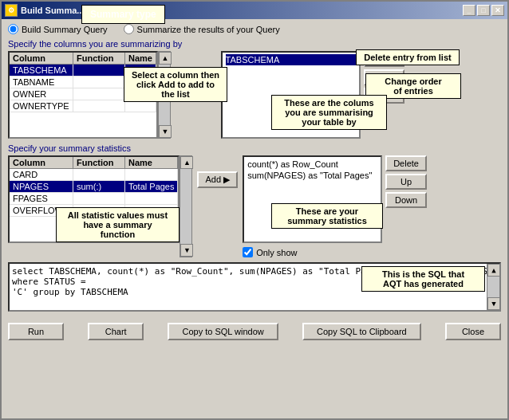  Describe the element at coordinates (83, 107) in the screenshot. I see `top-table-row: OWNERTYPE` at that location.